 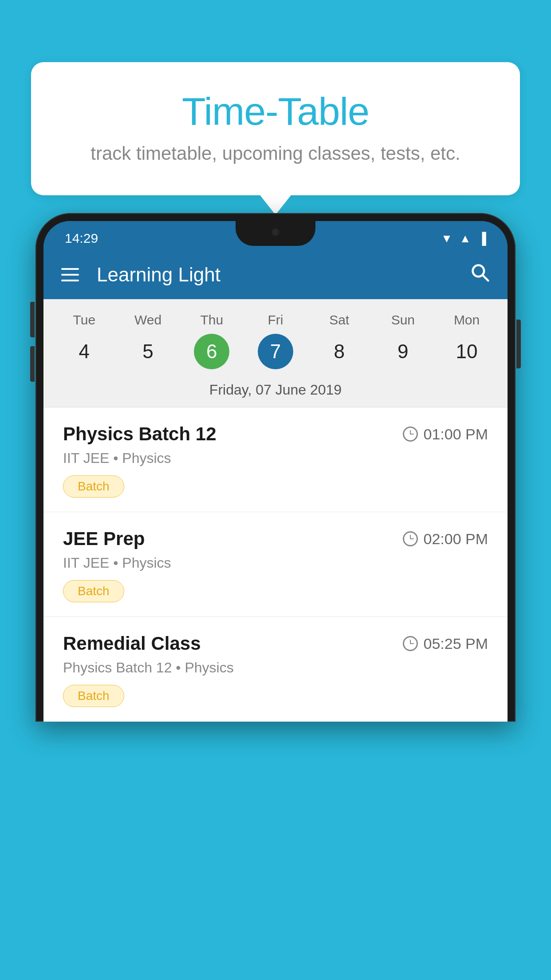 I want to click on schedule-time-value: 01:00 PM, so click(x=456, y=434).